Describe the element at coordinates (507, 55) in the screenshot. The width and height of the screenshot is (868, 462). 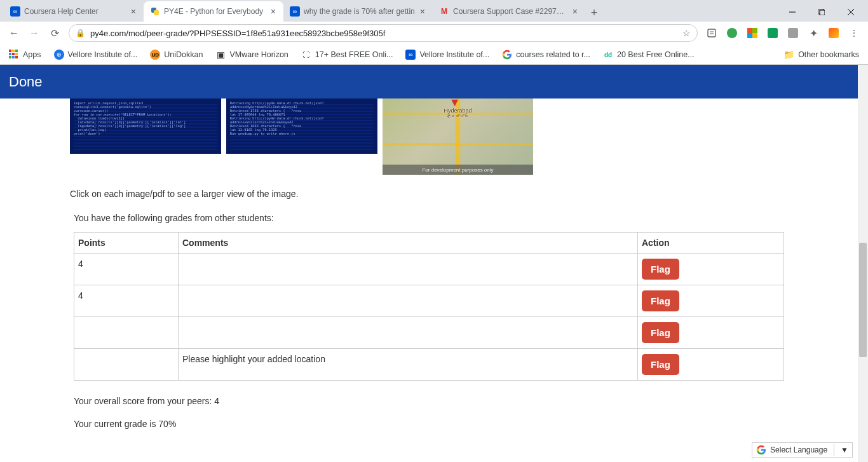
I see `google-icon` at that location.